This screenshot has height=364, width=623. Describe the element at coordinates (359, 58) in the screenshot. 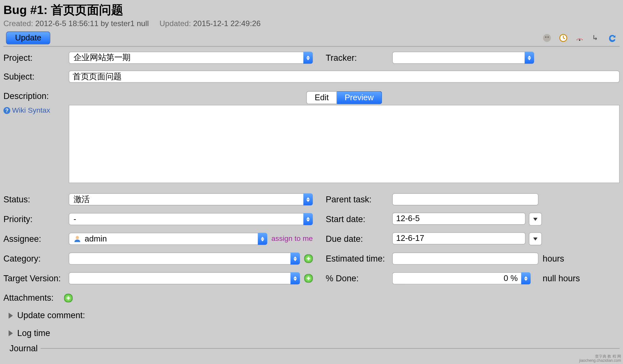

I see `tracker-label: Tracker:` at that location.